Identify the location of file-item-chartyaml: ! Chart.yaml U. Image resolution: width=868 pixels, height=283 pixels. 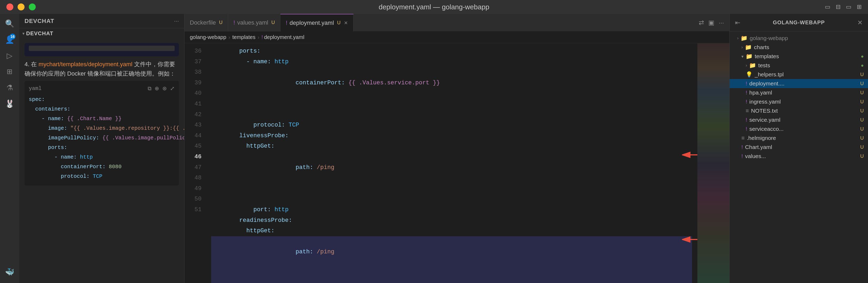
(799, 147).